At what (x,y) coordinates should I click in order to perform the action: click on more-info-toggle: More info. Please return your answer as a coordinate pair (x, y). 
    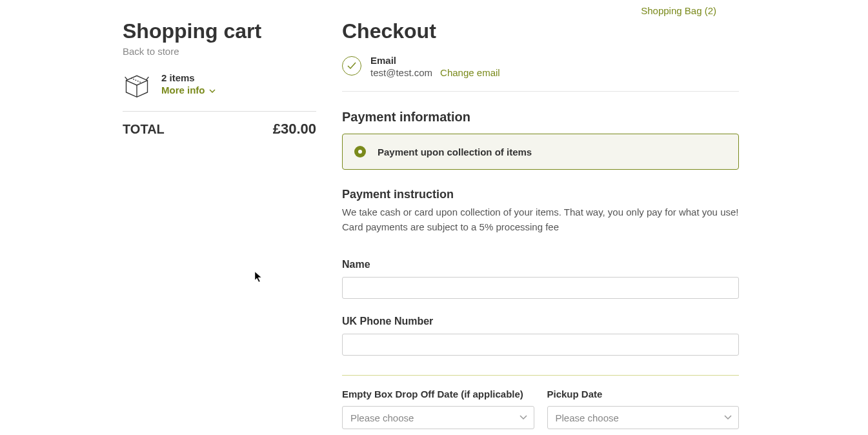
    Looking at the image, I should click on (188, 90).